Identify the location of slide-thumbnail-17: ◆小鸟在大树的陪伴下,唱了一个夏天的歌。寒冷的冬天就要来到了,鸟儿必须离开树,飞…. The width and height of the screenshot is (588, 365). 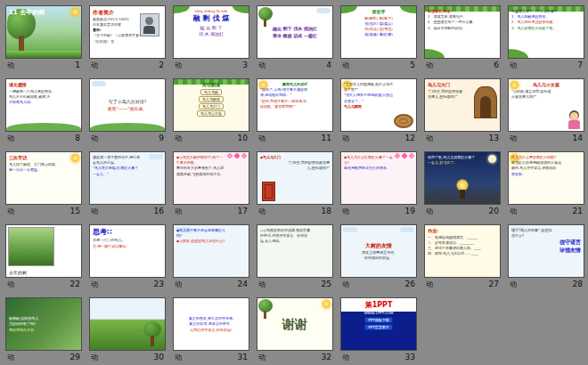
(211, 178).